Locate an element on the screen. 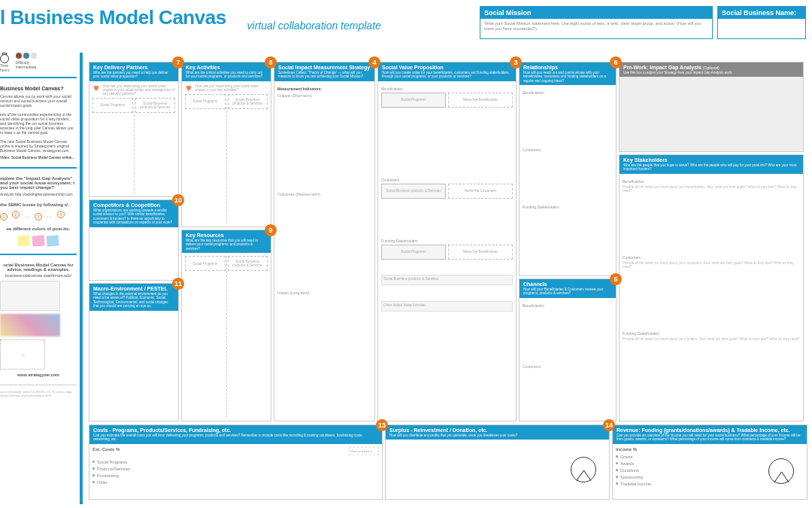 The width and height of the screenshot is (812, 508). business-name-label: Social Business Name: is located at coordinates (762, 13).